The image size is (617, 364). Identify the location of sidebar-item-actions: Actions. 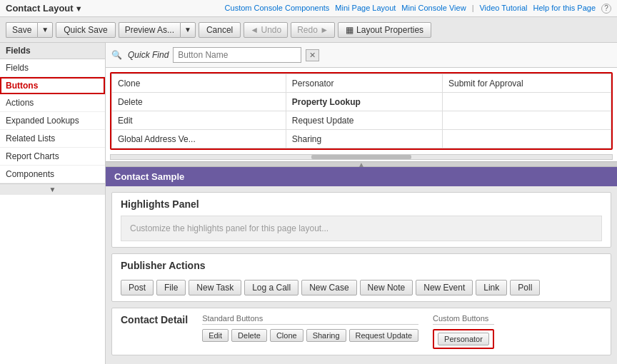
(53, 103).